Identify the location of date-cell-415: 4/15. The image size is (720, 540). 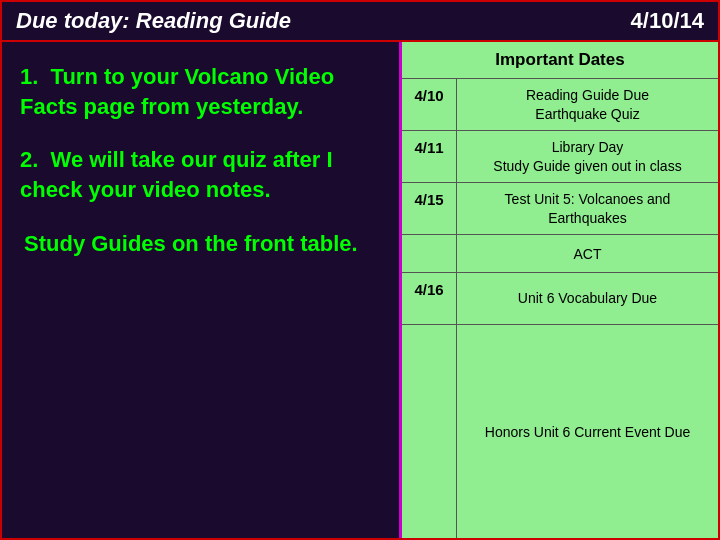
(430, 208).